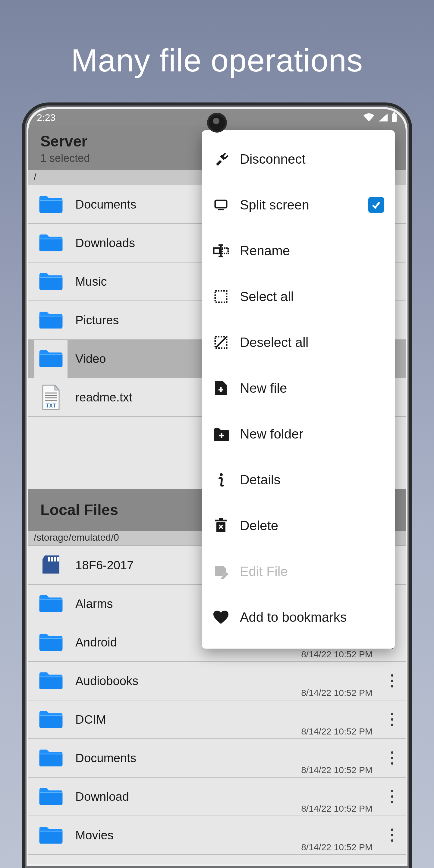 Image resolution: width=434 pixels, height=868 pixels. I want to click on menu-item-label: Select all, so click(267, 297).